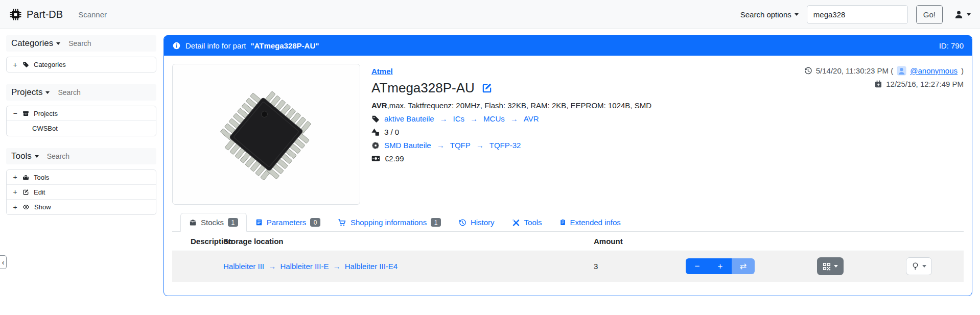 The width and height of the screenshot is (980, 315). I want to click on user-menu-dropdown, so click(963, 14).